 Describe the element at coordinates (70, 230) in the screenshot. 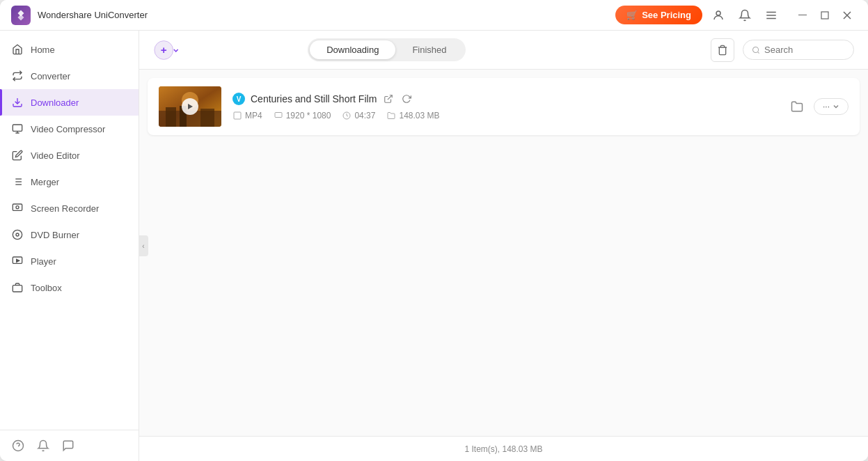

I see `sidebar-nav: Home Converter Downloader` at that location.